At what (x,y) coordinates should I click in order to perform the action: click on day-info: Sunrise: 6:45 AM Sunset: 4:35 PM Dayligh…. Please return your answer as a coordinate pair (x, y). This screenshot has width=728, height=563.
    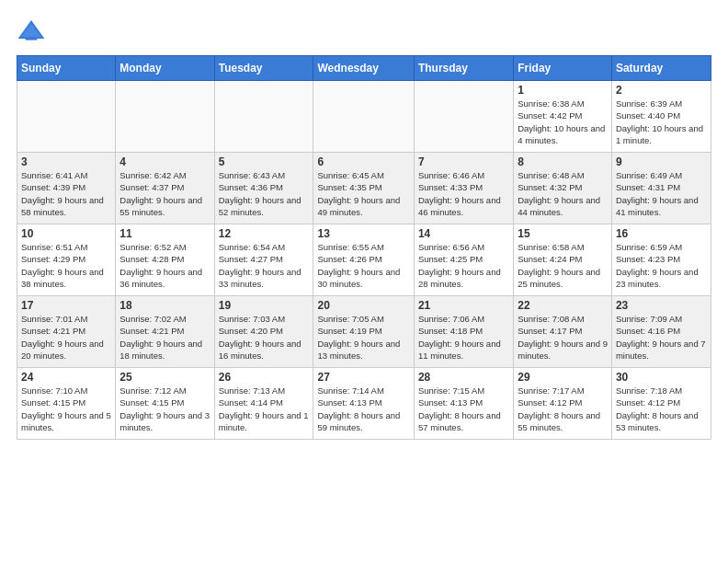
    Looking at the image, I should click on (363, 193).